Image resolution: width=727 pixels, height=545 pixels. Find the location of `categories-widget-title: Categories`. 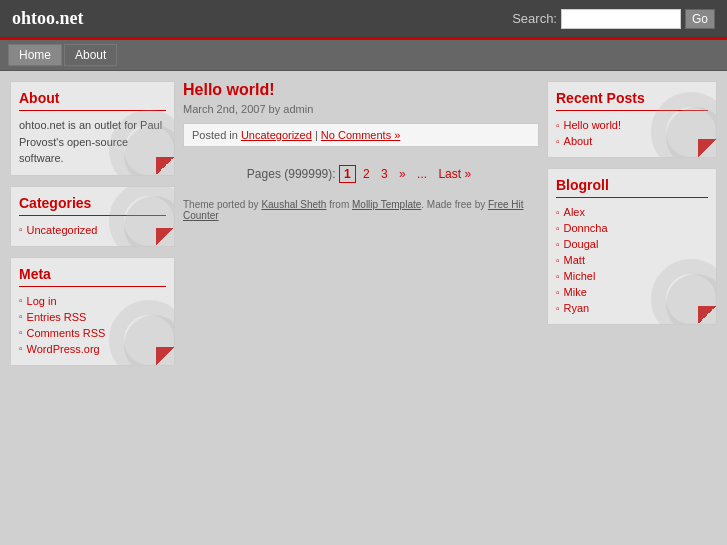

categories-widget-title: Categories is located at coordinates (92, 206).